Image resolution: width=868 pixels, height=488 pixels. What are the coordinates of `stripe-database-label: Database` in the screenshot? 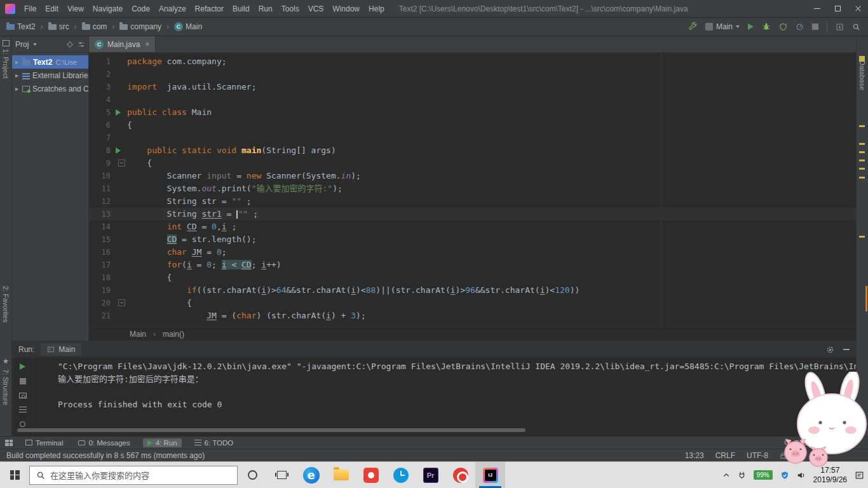 It's located at (862, 75).